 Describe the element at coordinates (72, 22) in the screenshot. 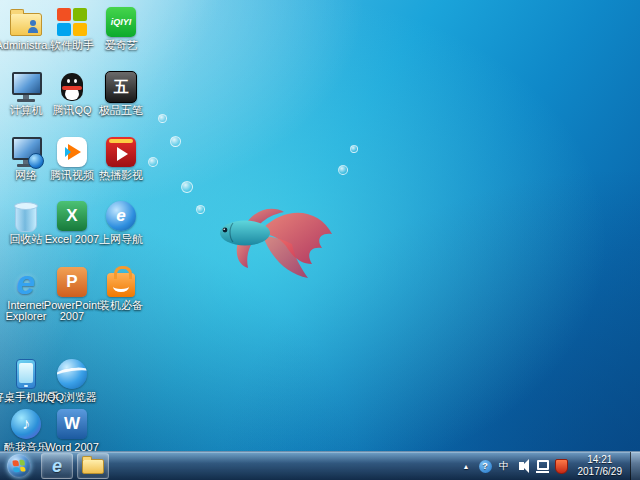

I see `tiles-icon` at that location.